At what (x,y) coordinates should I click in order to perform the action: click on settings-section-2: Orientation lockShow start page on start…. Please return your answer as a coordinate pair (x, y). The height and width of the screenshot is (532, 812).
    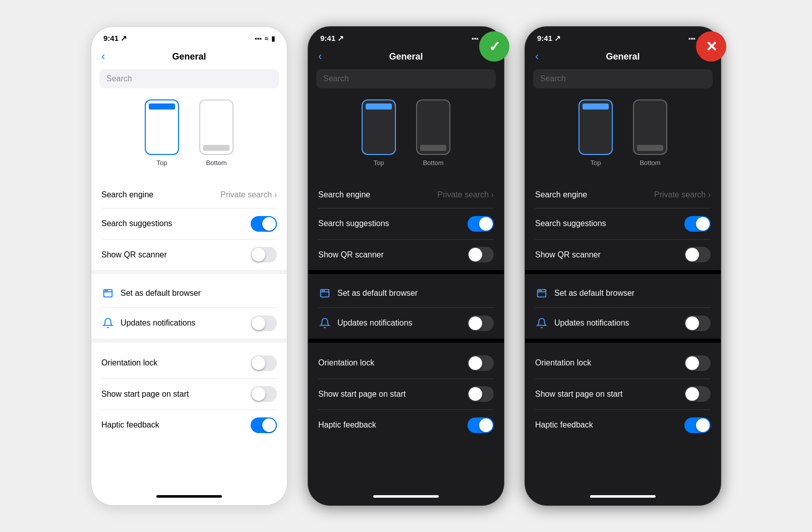
    Looking at the image, I should click on (623, 394).